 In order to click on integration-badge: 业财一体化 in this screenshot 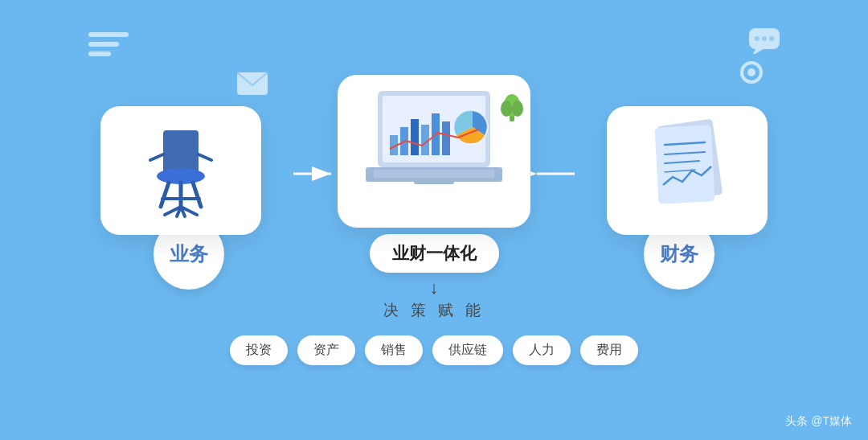, I will do `click(434, 253)`.